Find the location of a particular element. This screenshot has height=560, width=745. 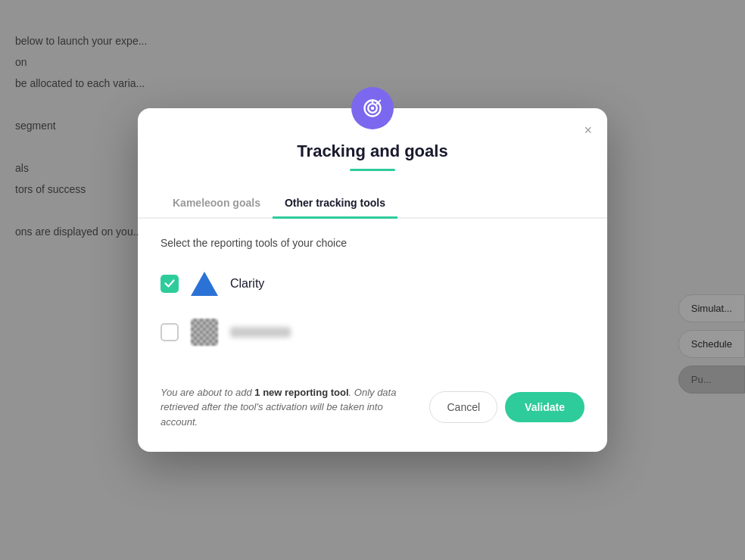

footer-notice: You are about to add 1 new reporting too… is located at coordinates (289, 407).